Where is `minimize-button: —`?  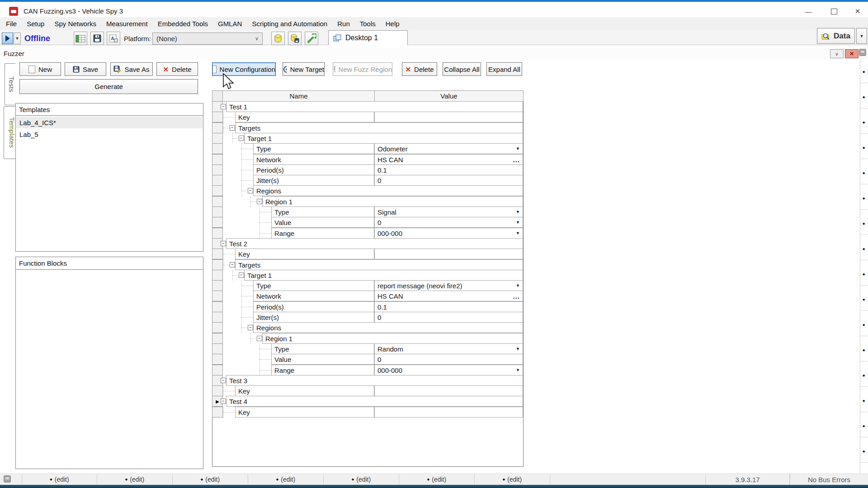
minimize-button: — is located at coordinates (808, 11).